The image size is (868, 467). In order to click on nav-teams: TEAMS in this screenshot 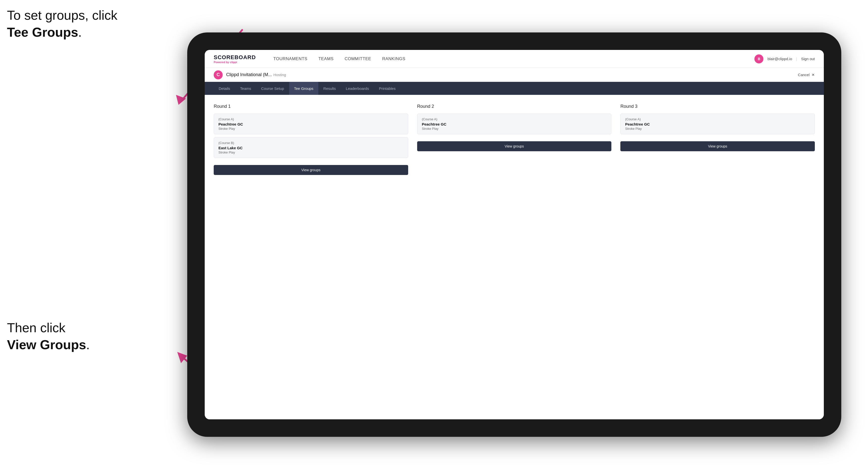, I will do `click(326, 59)`.